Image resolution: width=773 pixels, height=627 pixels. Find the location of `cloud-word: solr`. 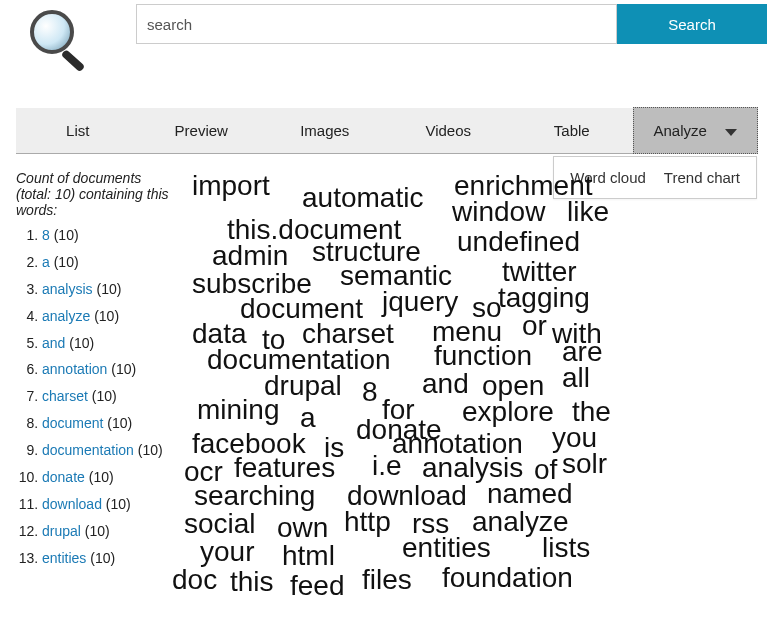

cloud-word: solr is located at coordinates (584, 464).